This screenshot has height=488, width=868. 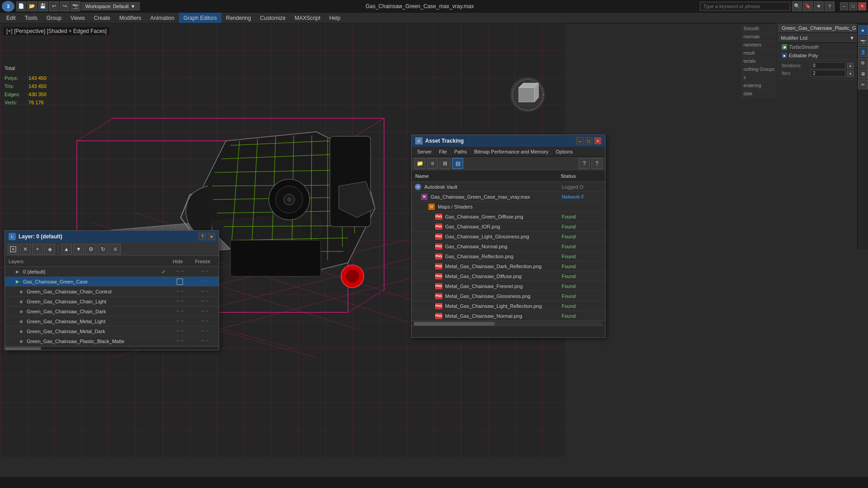 I want to click on menu-views: Views, so click(x=78, y=18).